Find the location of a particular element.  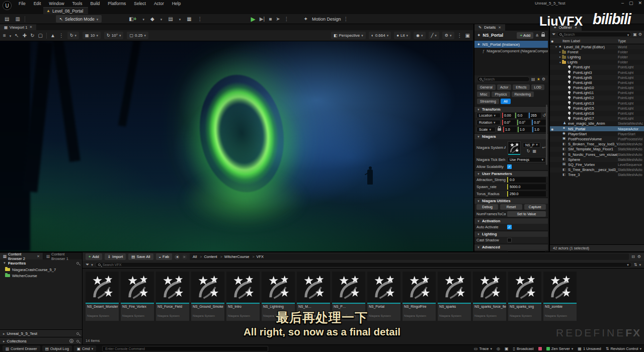

fab-button: ◒Fab is located at coordinates (164, 256).